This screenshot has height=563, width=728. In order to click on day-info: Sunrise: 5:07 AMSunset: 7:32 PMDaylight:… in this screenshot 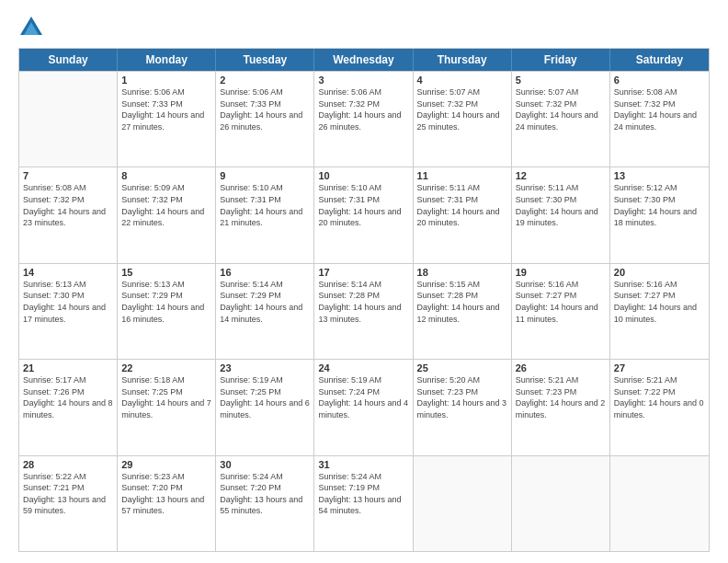, I will do `click(561, 109)`.